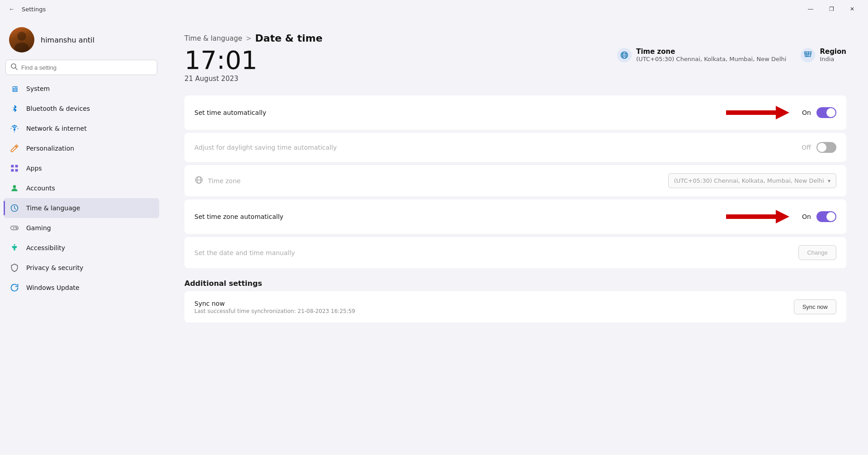  What do you see at coordinates (81, 148) in the screenshot?
I see `sidebar-item-personalization: Personalization` at bounding box center [81, 148].